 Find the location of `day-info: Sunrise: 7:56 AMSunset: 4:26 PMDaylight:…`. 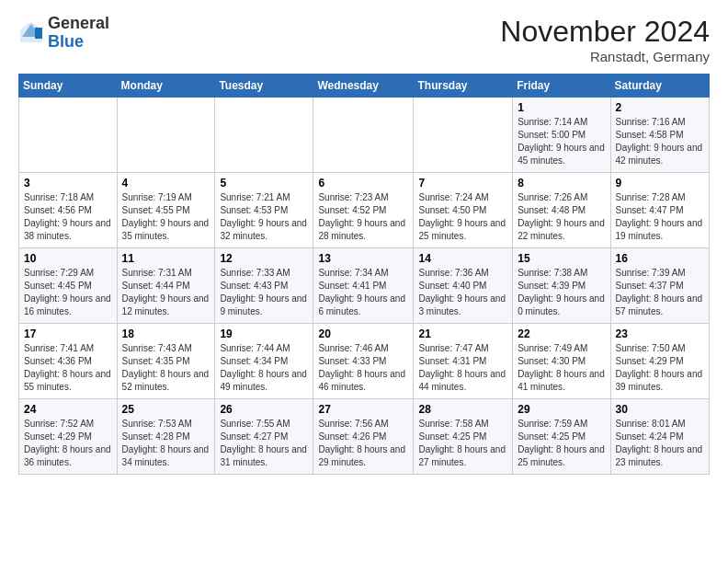

day-info: Sunrise: 7:56 AMSunset: 4:26 PMDaylight:… is located at coordinates (363, 443).